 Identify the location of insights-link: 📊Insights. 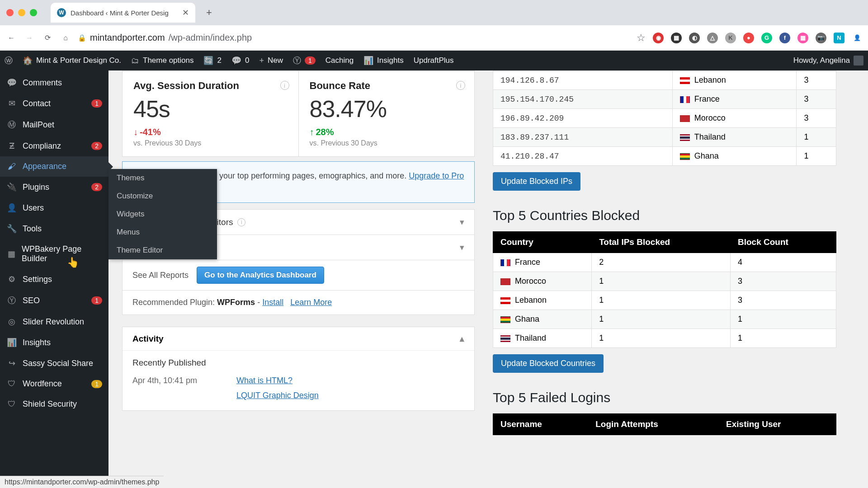
(383, 61).